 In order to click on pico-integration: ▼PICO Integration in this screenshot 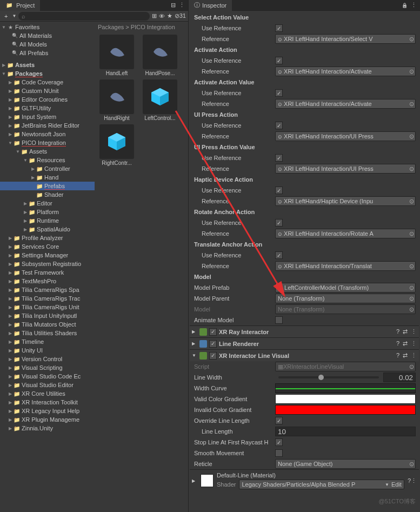, I will do `click(48, 143)`.